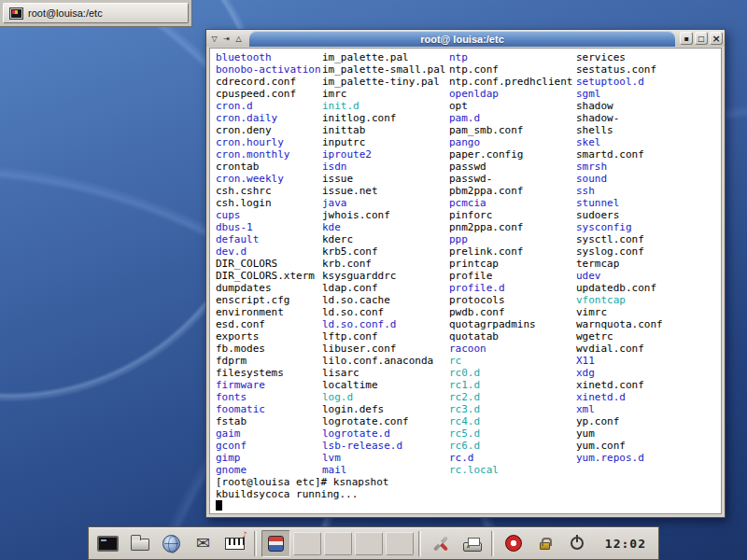 Image resolution: width=747 pixels, height=560 pixels. What do you see at coordinates (545, 543) in the screenshot?
I see `lock-screen-button` at bounding box center [545, 543].